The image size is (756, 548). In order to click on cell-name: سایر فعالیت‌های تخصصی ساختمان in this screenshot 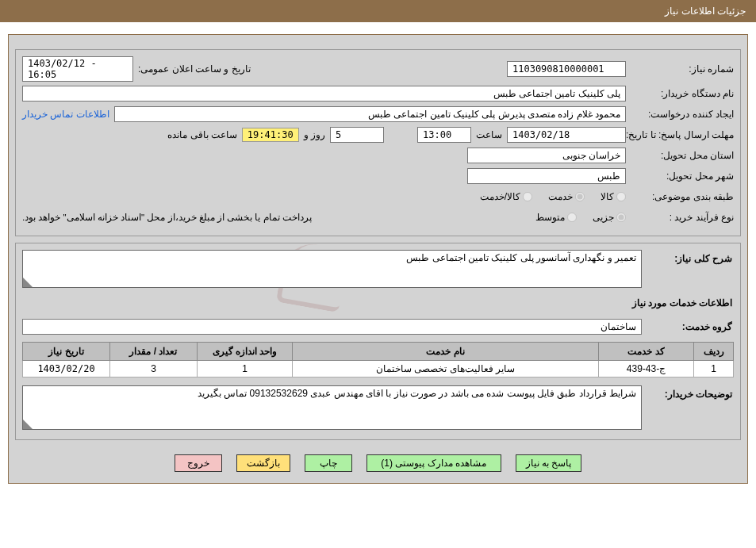, I will do `click(446, 370)`.